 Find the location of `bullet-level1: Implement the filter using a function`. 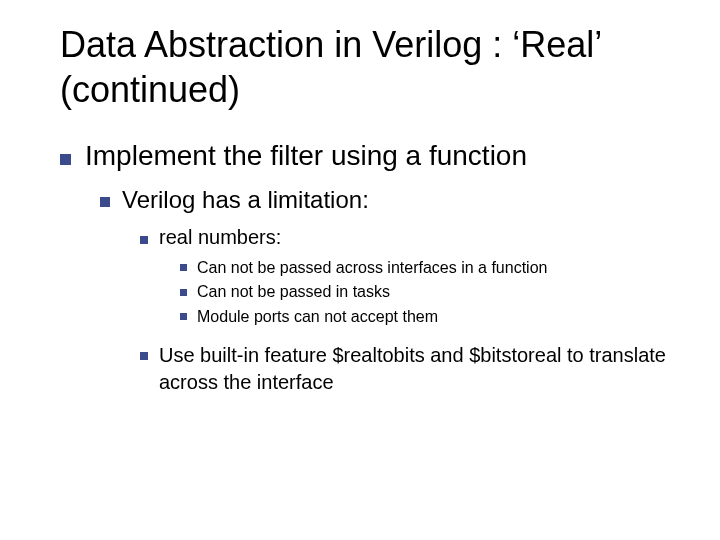

bullet-level1: Implement the filter using a function is located at coordinates (370, 156).